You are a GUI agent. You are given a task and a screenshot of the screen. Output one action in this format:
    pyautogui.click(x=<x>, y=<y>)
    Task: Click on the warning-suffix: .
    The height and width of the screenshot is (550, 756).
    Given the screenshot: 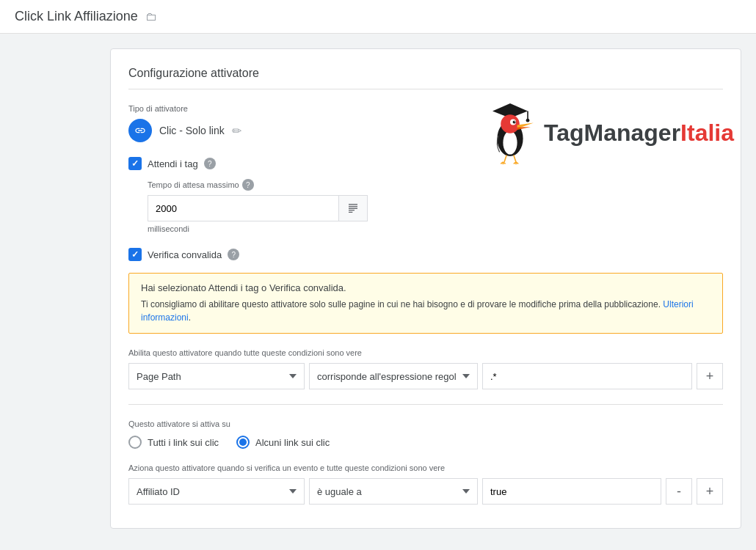 What is the action you would take?
    pyautogui.click(x=189, y=318)
    